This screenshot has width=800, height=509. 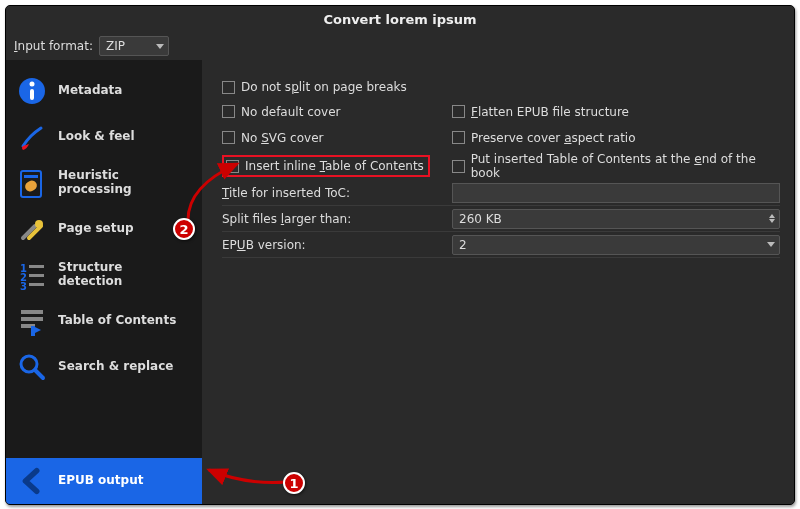 I want to click on search-icon, so click(x=32, y=367).